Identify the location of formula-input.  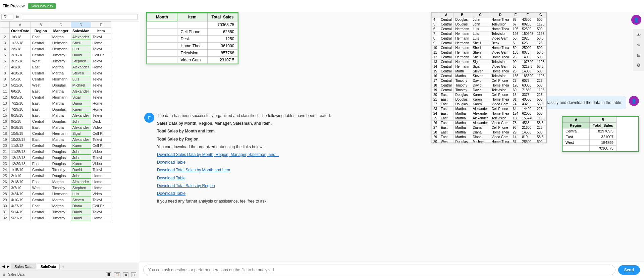
(80, 17).